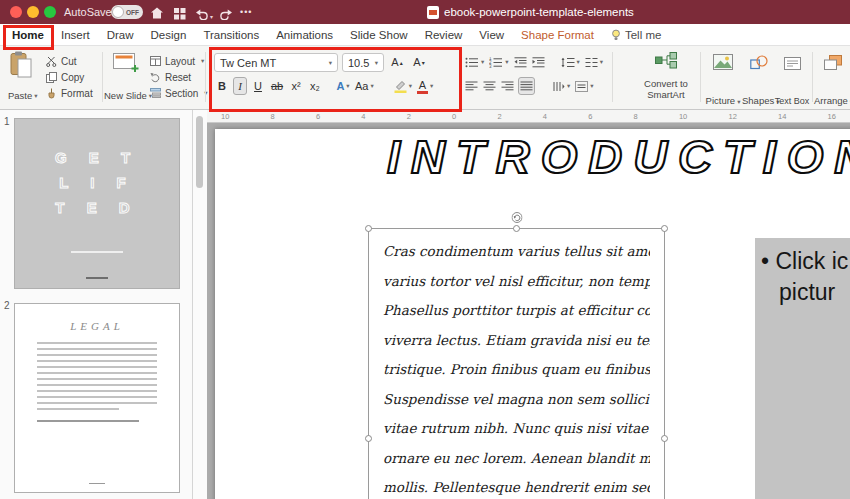 This screenshot has height=499, width=850. I want to click on bullets-button: ▾, so click(474, 62).